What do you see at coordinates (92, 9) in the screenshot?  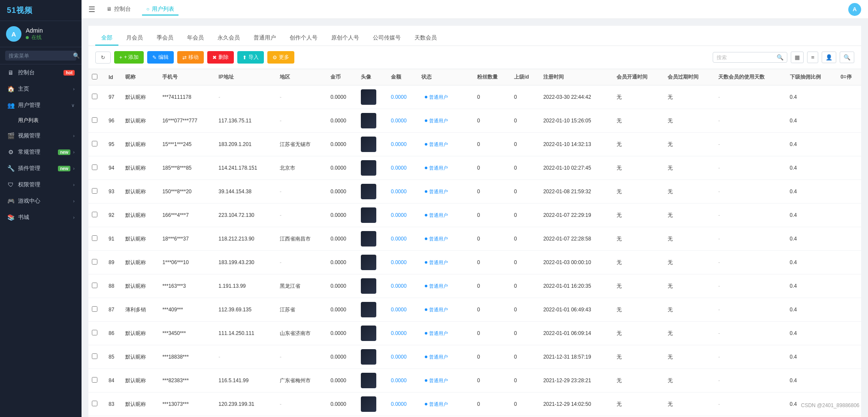 I see `menu-toggle-icon: ☰` at bounding box center [92, 9].